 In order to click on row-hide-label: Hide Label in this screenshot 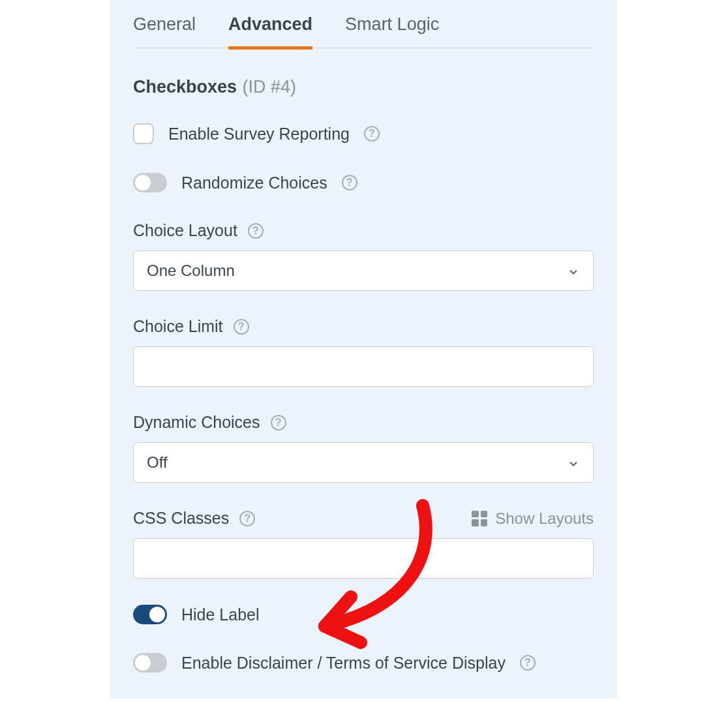, I will do `click(363, 614)`.